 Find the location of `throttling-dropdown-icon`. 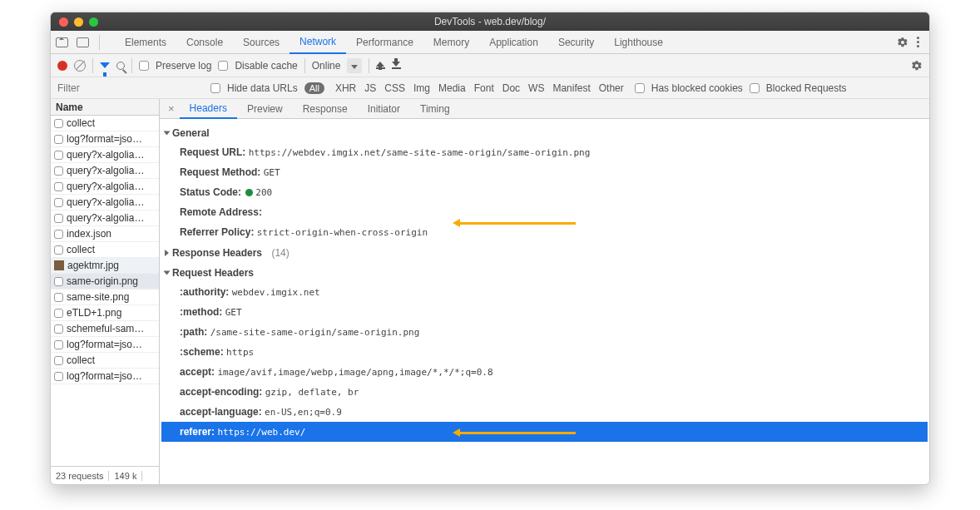

throttling-dropdown-icon is located at coordinates (354, 66).